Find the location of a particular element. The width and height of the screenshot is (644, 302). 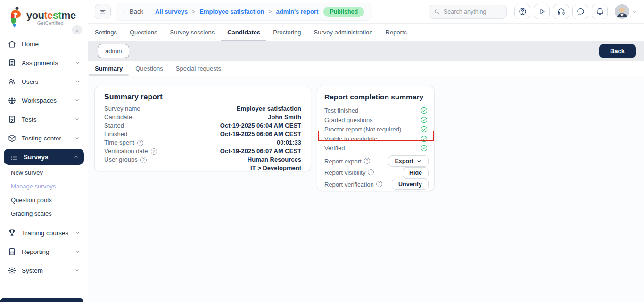

search-input is located at coordinates (471, 12).